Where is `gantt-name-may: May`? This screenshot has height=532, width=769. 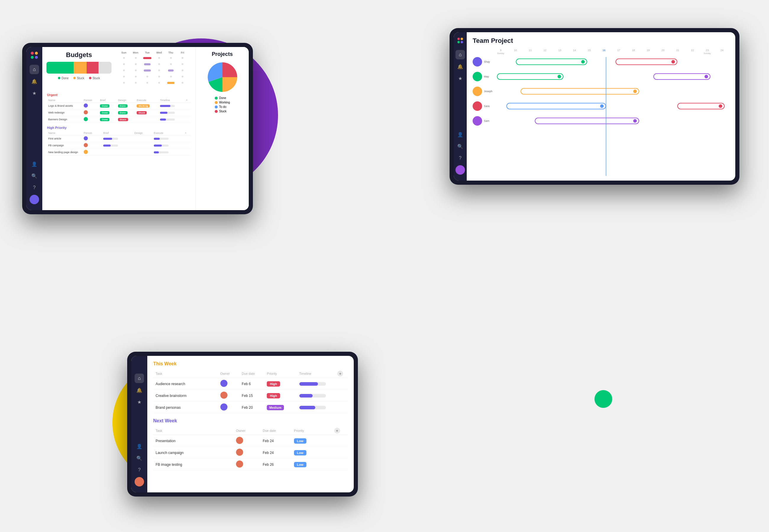
gantt-name-may: May is located at coordinates (488, 77).